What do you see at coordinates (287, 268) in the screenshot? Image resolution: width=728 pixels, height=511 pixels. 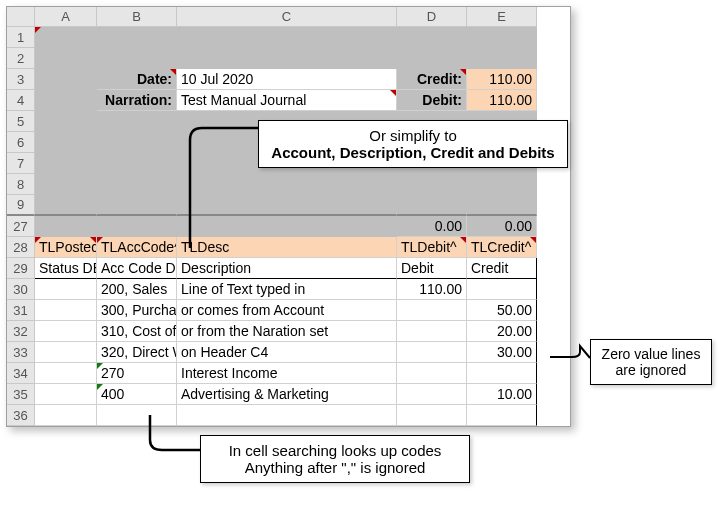 I see `hdr-desc: Description` at bounding box center [287, 268].